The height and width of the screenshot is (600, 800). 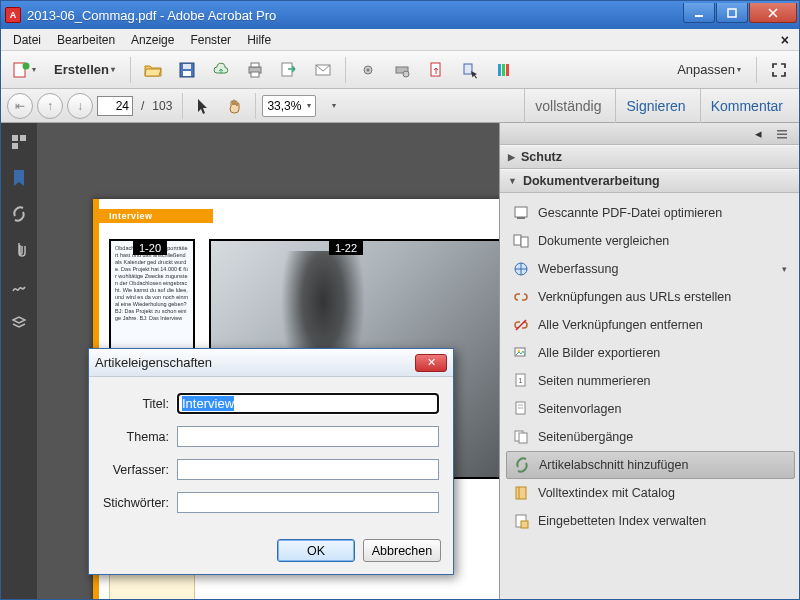 I want to click on cancel-button: Abbrechen, so click(x=402, y=550).